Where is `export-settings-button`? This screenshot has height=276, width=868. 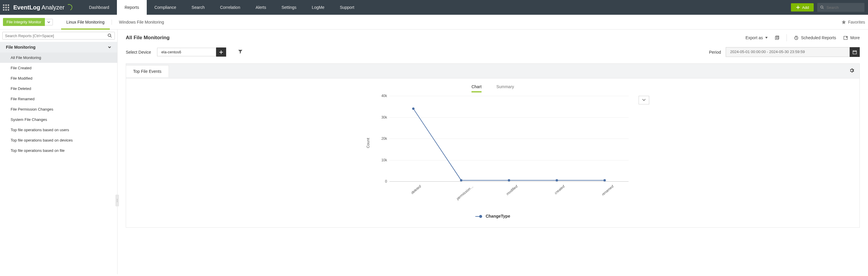 export-settings-button is located at coordinates (777, 38).